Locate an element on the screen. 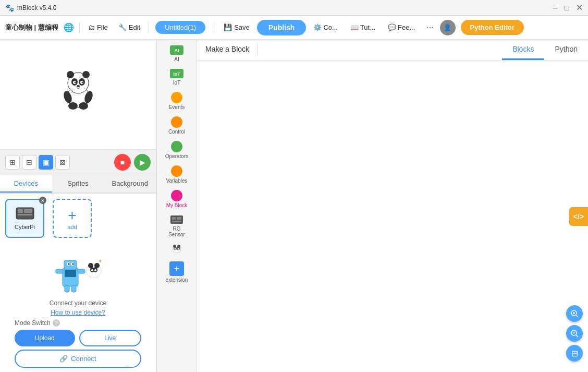 The height and width of the screenshot is (372, 588). titlebar: 🐾 mBlock v5.4.0 – ◻ ✕ is located at coordinates (294, 8).